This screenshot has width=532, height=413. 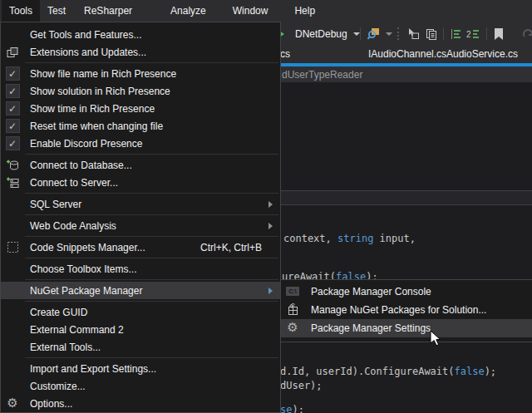 What do you see at coordinates (140, 108) in the screenshot?
I see `menu-item-show-time-in-rich-presence: ✓Show time in Rich Presence` at bounding box center [140, 108].